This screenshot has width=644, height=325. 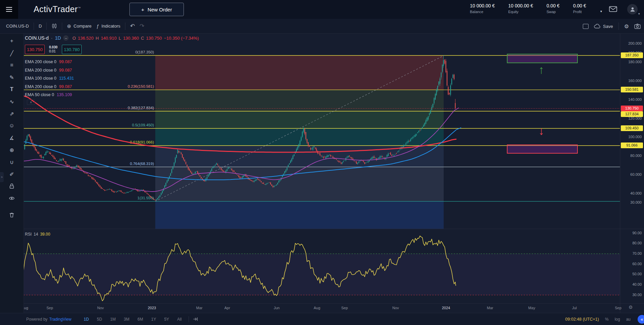 I want to click on auto-scale-button: au, so click(x=629, y=319).